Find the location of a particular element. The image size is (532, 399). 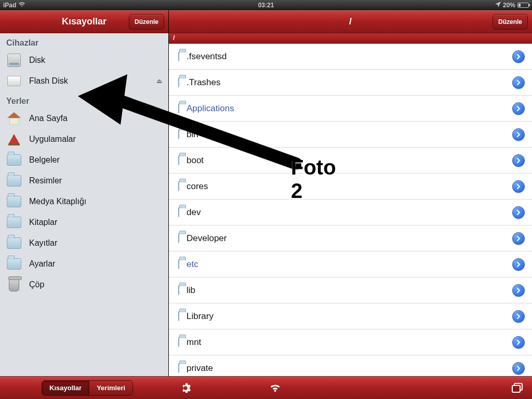

sidebar-item-trash: Çöp is located at coordinates (84, 285).